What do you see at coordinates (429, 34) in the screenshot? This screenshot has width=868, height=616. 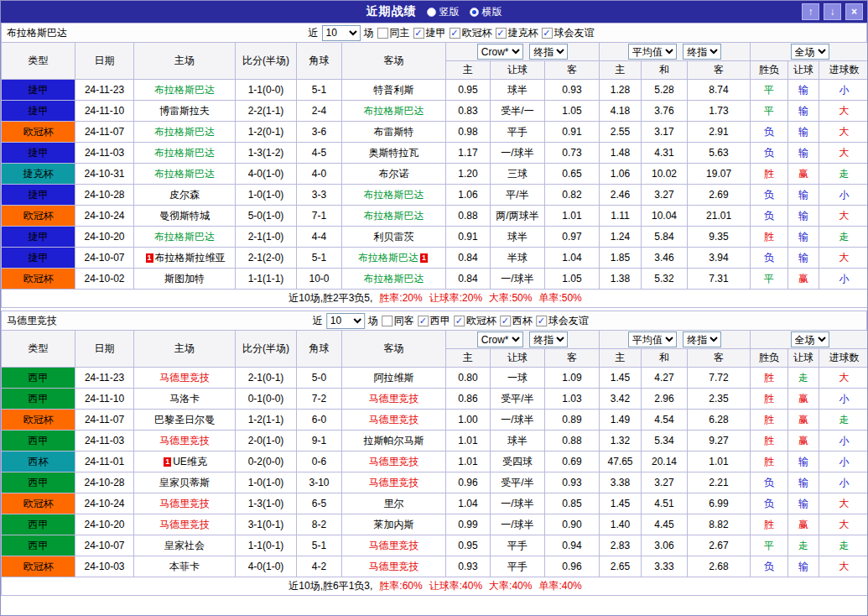 I see `league-filter-checkbox: 捷甲` at bounding box center [429, 34].